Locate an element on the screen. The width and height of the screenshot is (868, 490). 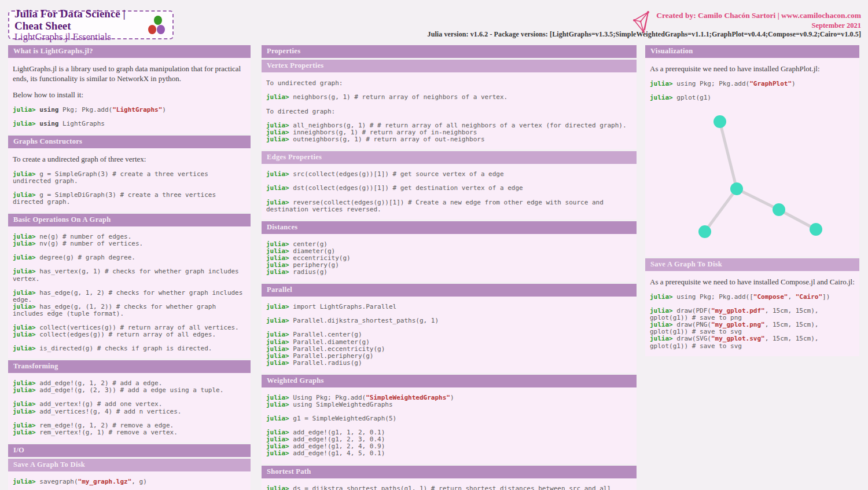
paragraph: Below how to install it: is located at coordinates (130, 95).